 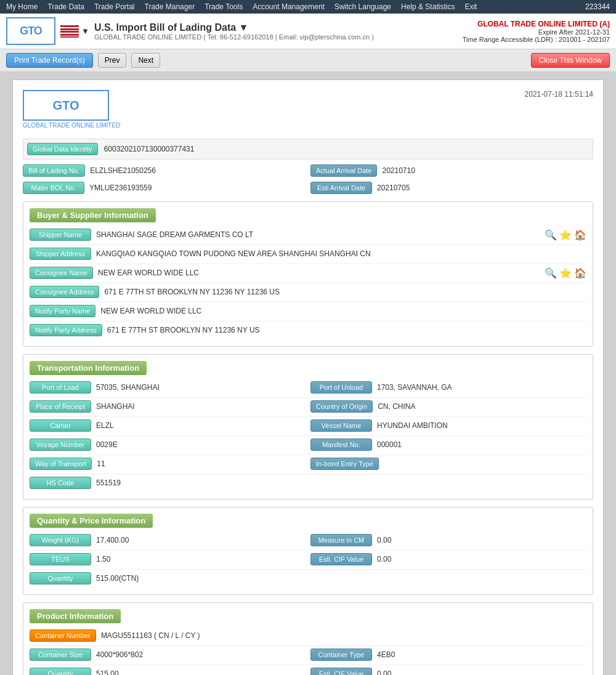 What do you see at coordinates (565, 235) in the screenshot?
I see `star-icon: ⭐` at bounding box center [565, 235].